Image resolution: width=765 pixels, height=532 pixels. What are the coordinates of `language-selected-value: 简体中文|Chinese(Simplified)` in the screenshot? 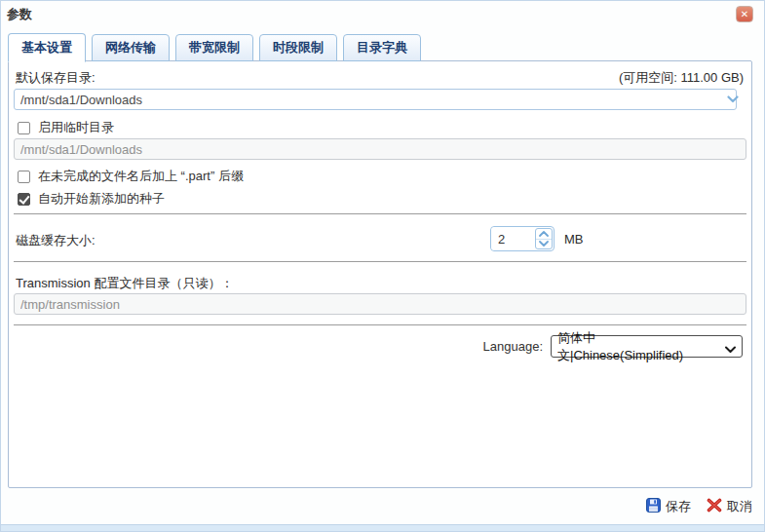 It's located at (637, 347).